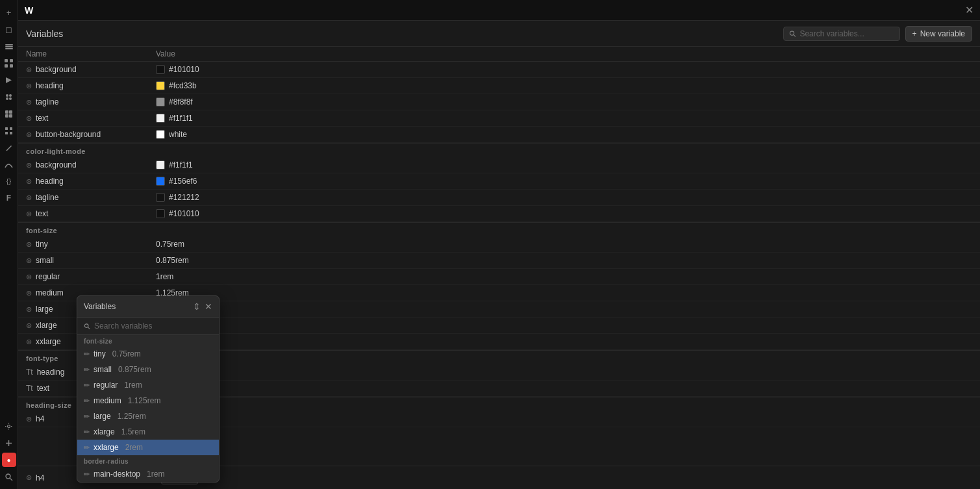 Image resolution: width=980 pixels, height=489 pixels. I want to click on var-link-icon: Tt, so click(30, 372).